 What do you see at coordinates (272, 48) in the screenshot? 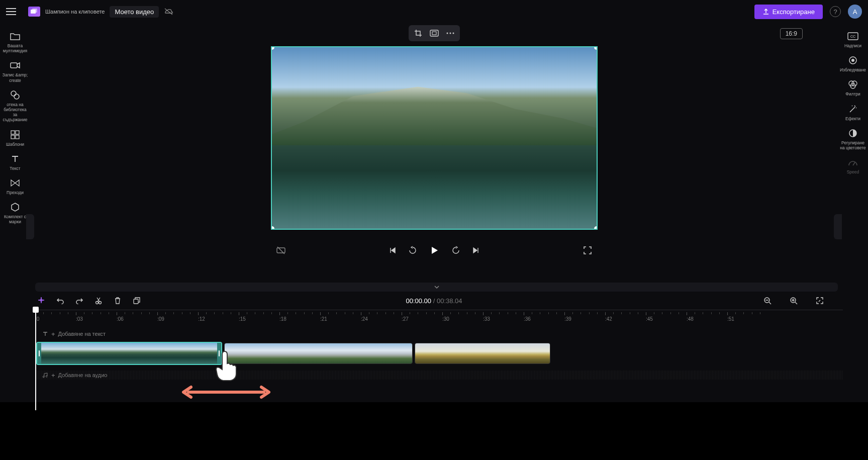
I see `selection-handle-tl` at bounding box center [272, 48].